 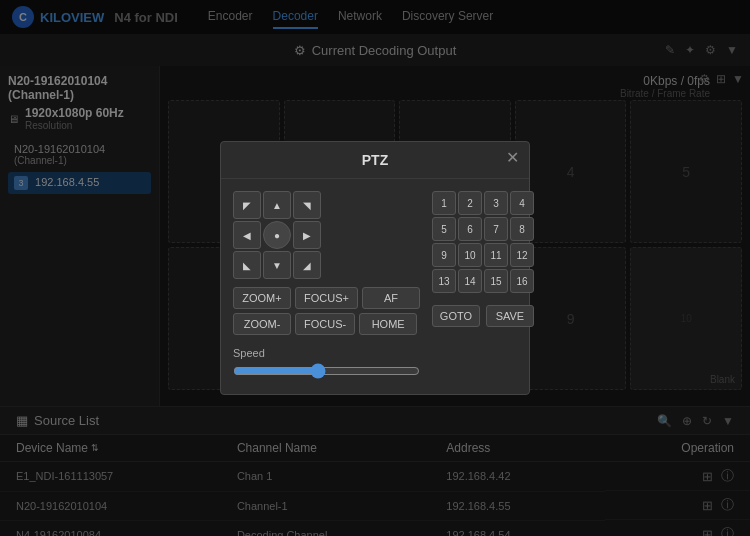 What do you see at coordinates (307, 235) in the screenshot?
I see `dpad-right: ▶` at bounding box center [307, 235].